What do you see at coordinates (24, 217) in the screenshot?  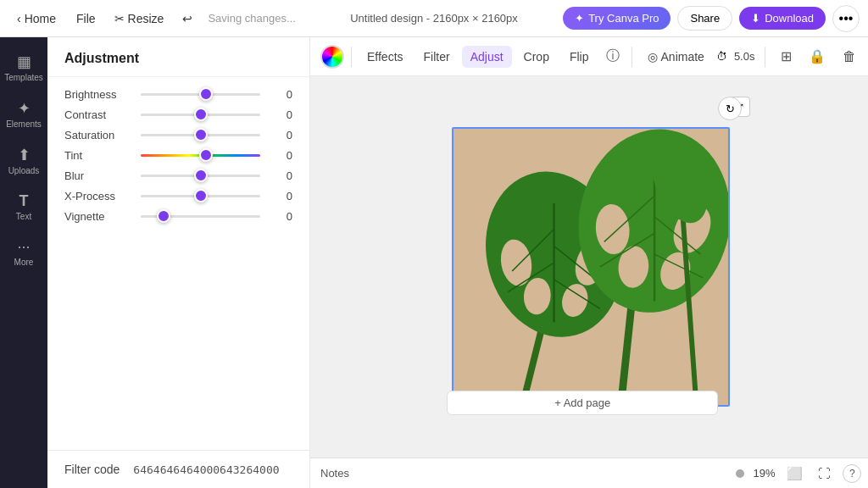 I see `sidebar-item-label: Text` at bounding box center [24, 217].